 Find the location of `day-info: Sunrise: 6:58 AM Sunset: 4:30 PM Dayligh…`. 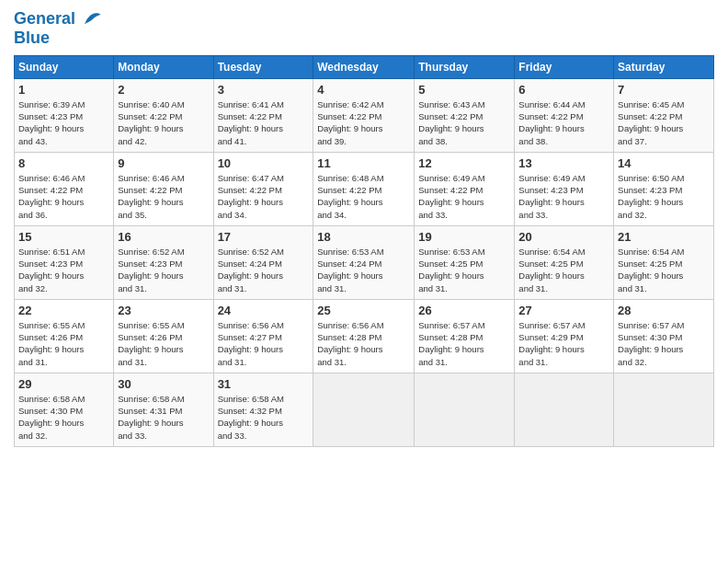

day-info: Sunrise: 6:58 AM Sunset: 4:30 PM Dayligh… is located at coordinates (64, 418).